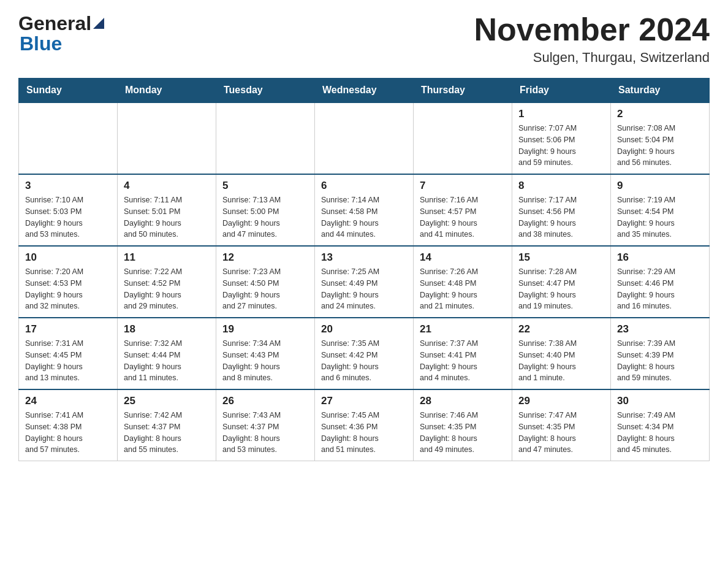 The height and width of the screenshot is (563, 728). What do you see at coordinates (266, 353) in the screenshot?
I see `calendar-cell: 19Sunrise: 7:34 AMSunset: 4:43 PMDayligh…` at bounding box center [266, 353].